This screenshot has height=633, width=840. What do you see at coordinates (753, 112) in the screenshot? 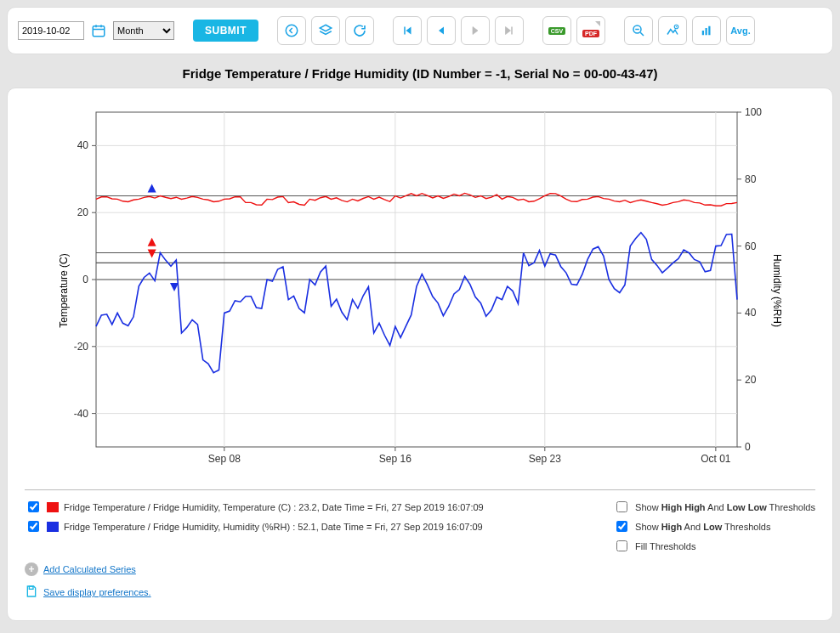
I see `svg-text: 100` at bounding box center [753, 112].